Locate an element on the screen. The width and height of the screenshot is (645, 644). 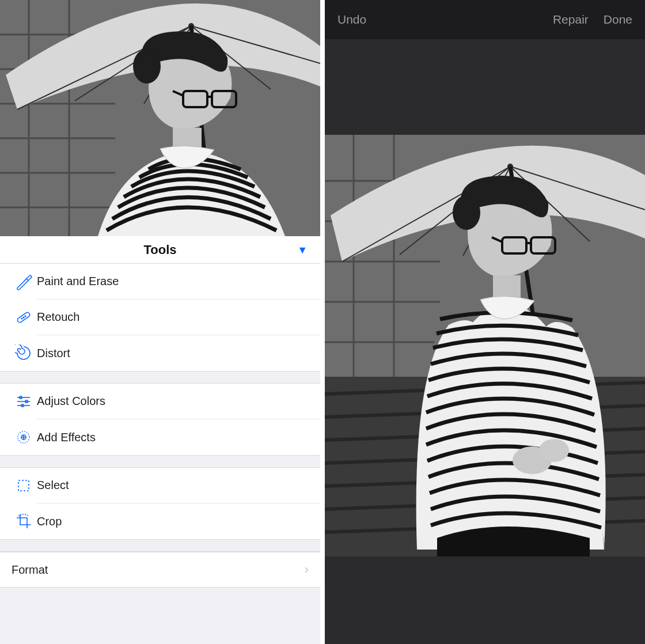
select-icon is located at coordinates (24, 486).